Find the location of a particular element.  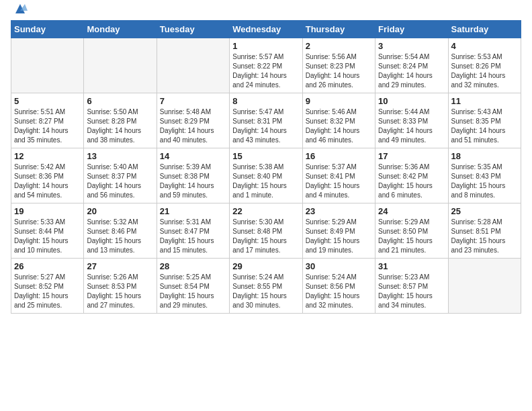

day-number: 20 is located at coordinates (120, 211).